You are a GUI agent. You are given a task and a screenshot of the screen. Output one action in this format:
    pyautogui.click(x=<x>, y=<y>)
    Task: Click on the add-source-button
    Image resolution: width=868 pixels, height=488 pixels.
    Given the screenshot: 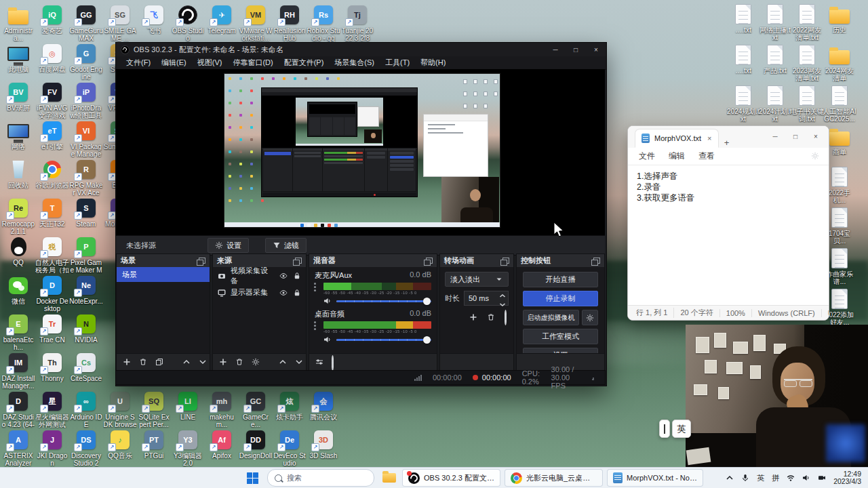 What is the action you would take?
    pyautogui.click(x=223, y=362)
    